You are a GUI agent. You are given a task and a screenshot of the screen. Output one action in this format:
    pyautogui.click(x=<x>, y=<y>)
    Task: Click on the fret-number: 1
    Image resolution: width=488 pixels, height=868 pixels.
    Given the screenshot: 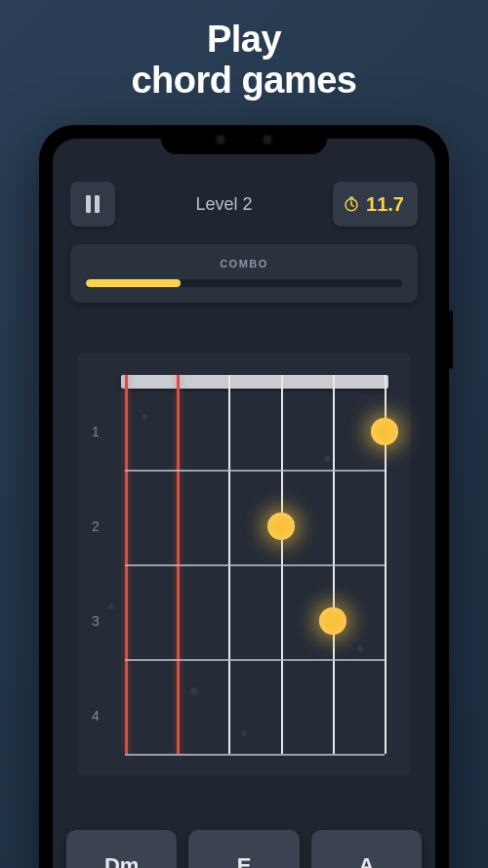 What is the action you would take?
    pyautogui.click(x=96, y=432)
    